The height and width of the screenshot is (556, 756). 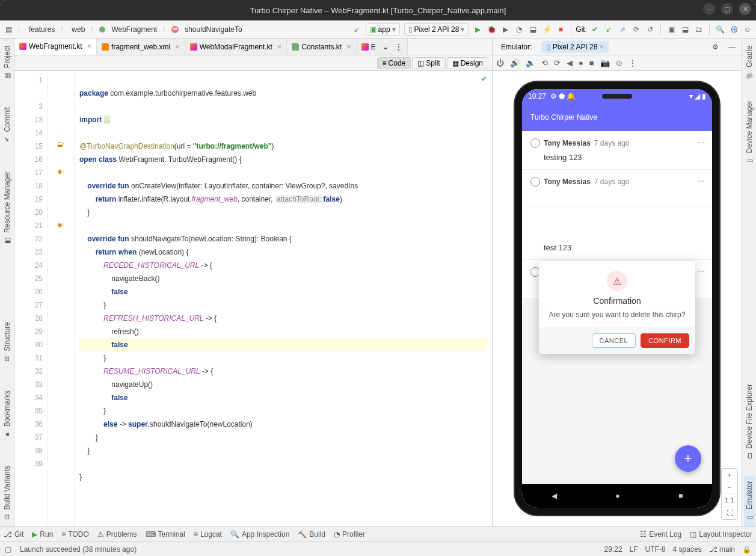 What do you see at coordinates (505, 29) in the screenshot?
I see `coverage-icon: ▶` at bounding box center [505, 29].